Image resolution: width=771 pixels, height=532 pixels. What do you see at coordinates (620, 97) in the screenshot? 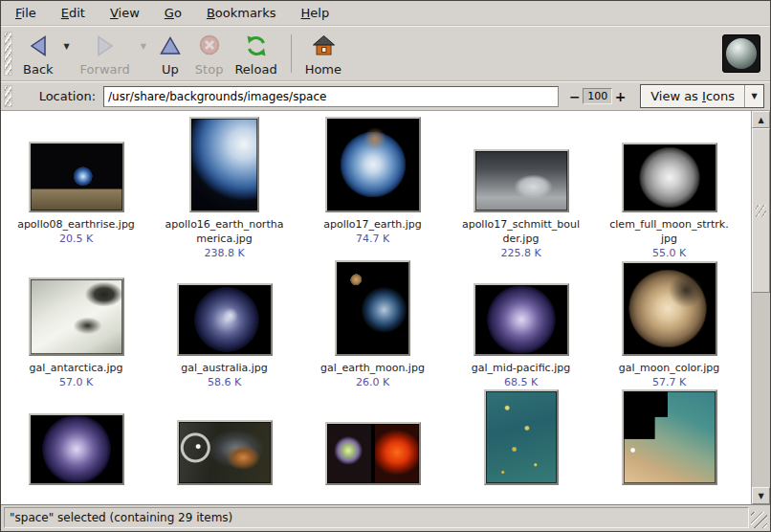
I see `zoom-in-button: +` at bounding box center [620, 97].